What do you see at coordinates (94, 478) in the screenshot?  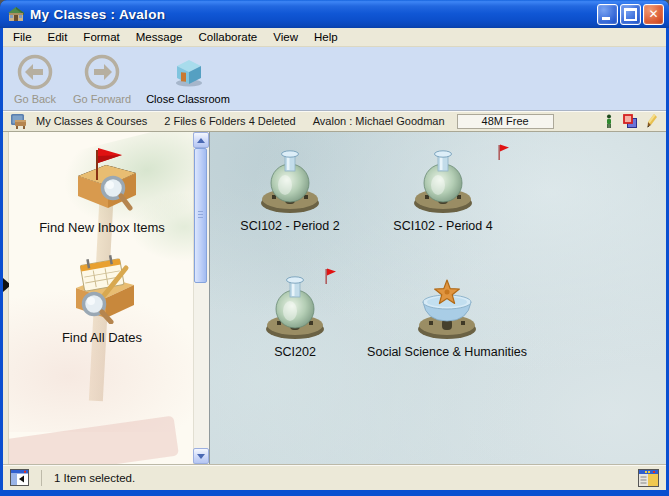 I see `statusbar-message: 1 Item selected.` at bounding box center [94, 478].